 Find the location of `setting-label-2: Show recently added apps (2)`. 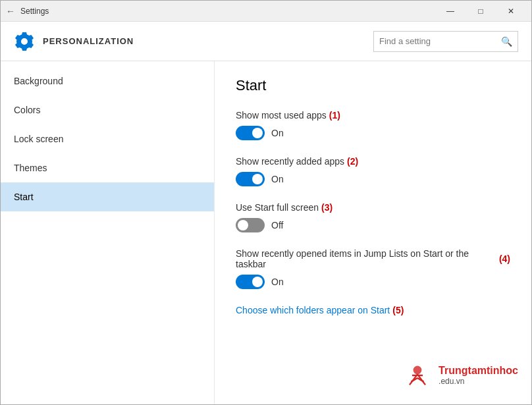

setting-label-2: Show recently added apps (2) is located at coordinates (373, 161).